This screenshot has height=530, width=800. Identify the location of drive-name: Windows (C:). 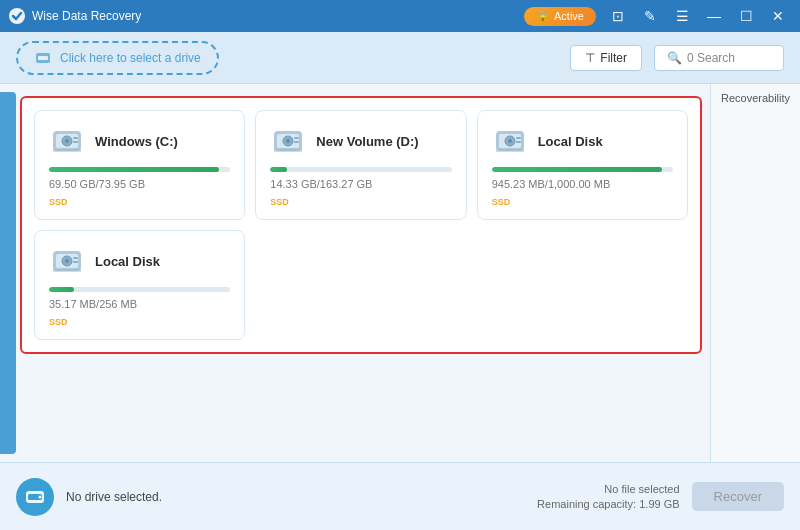
(136, 142).